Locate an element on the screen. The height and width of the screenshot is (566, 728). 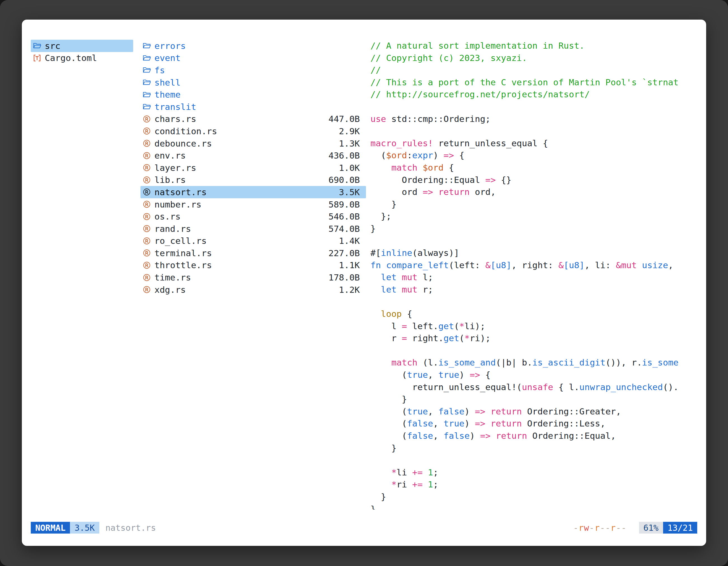
code-line: loop { is located at coordinates (535, 314).